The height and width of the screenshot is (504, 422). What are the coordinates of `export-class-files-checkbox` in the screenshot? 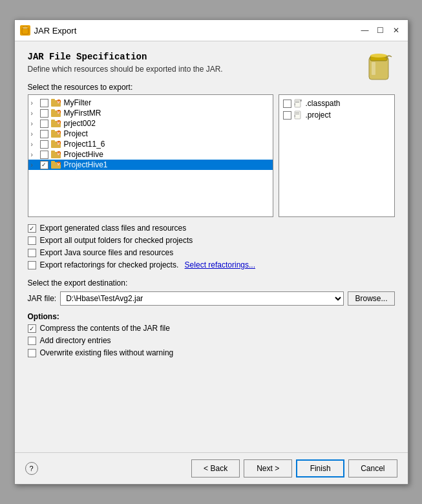 It's located at (32, 229).